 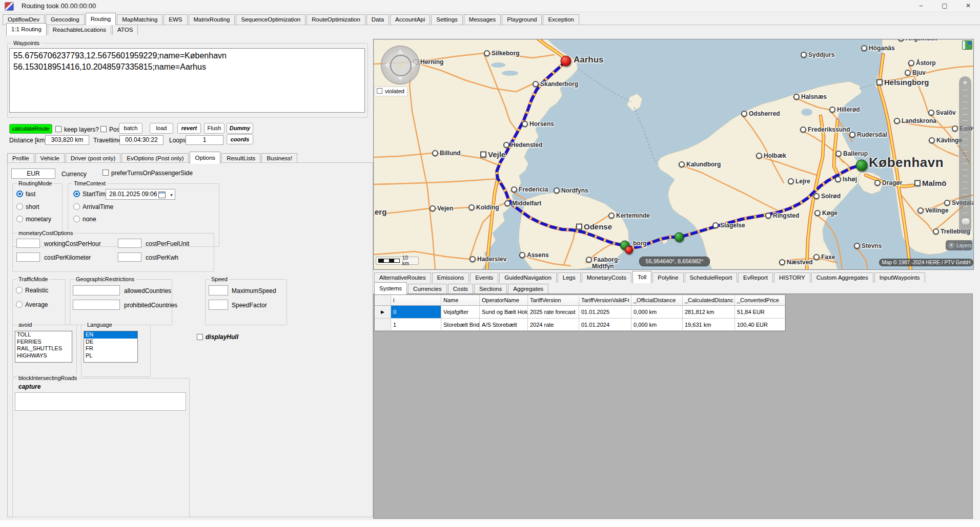 What do you see at coordinates (111, 347) in the screenshot?
I see `language-listbox: EN DE FR PL` at bounding box center [111, 347].